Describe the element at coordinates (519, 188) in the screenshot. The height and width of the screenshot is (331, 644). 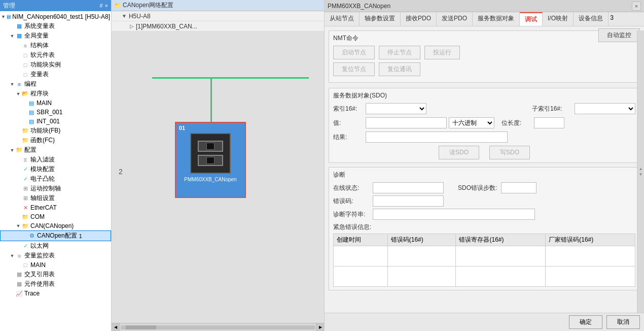
I see `diag-sdoerr-input` at that location.